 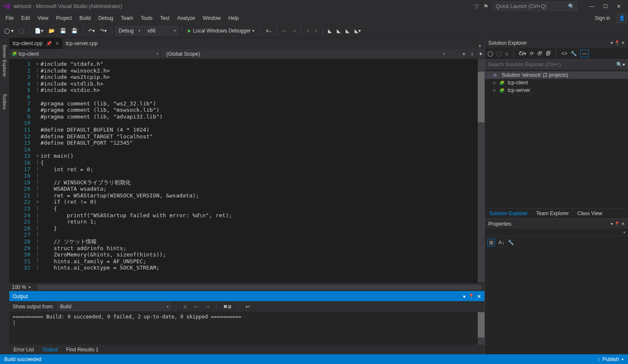 I want to click on menu-tools: Tools, so click(x=147, y=18).